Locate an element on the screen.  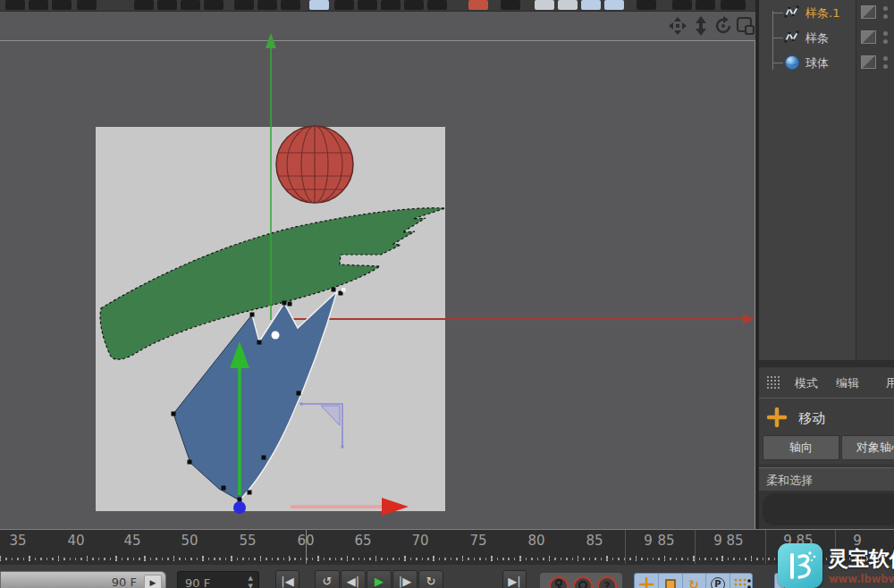
object-label: 样条 is located at coordinates (817, 38).